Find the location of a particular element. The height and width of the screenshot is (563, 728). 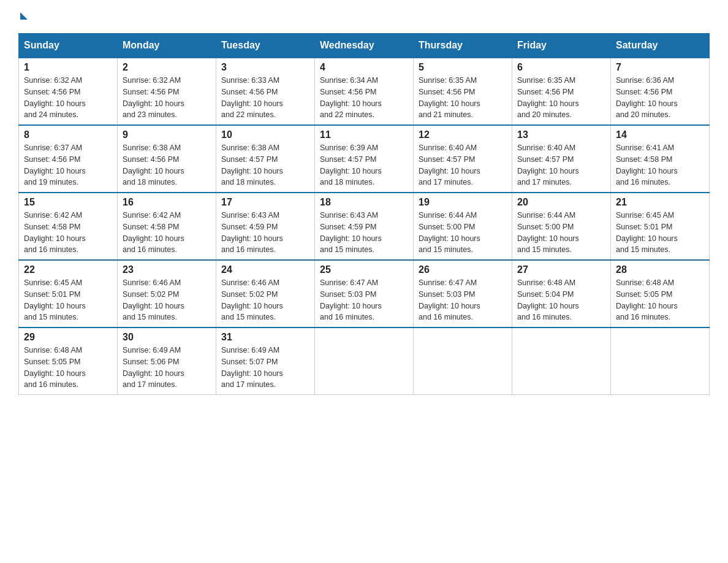

day-number: 9 is located at coordinates (167, 135).